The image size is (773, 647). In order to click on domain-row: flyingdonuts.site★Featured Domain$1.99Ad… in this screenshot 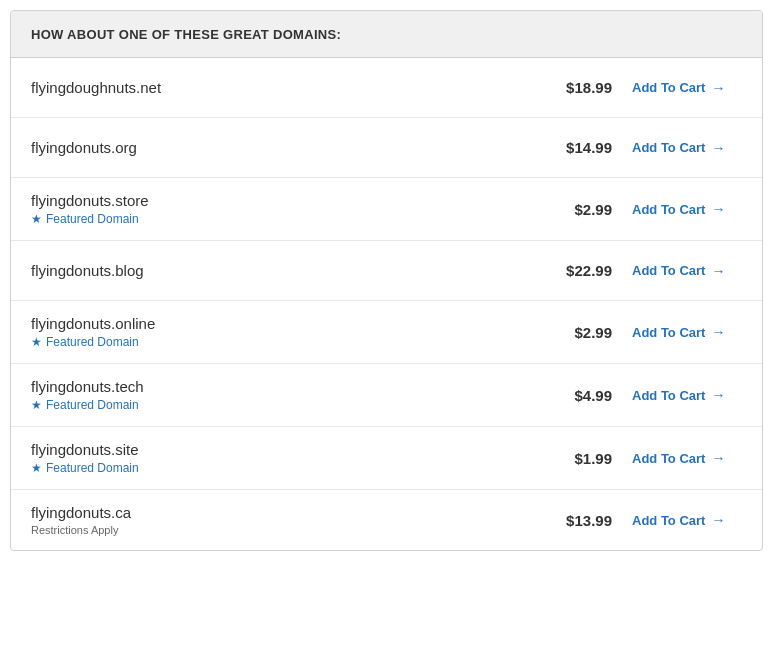, I will do `click(386, 458)`.